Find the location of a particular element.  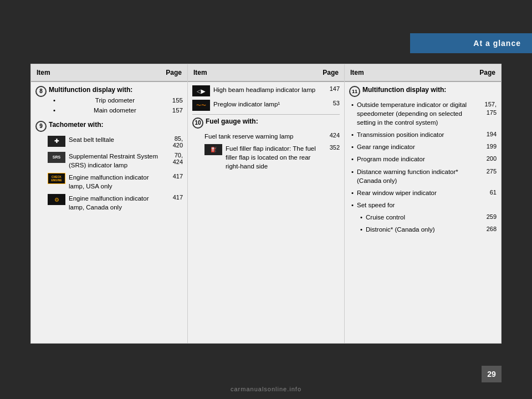

gear-range-text: Gear range indicator is located at coordinates (416, 147).